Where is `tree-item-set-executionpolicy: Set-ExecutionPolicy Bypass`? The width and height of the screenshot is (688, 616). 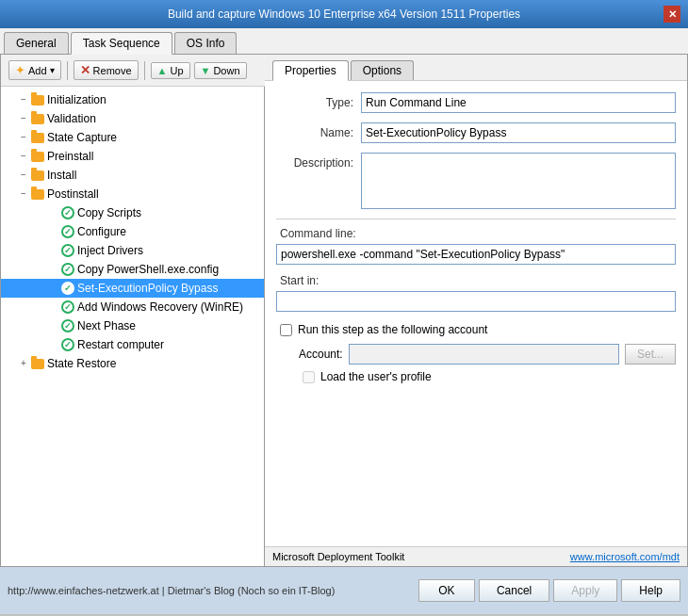 tree-item-set-executionpolicy: Set-ExecutionPolicy Bypass is located at coordinates (132, 288).